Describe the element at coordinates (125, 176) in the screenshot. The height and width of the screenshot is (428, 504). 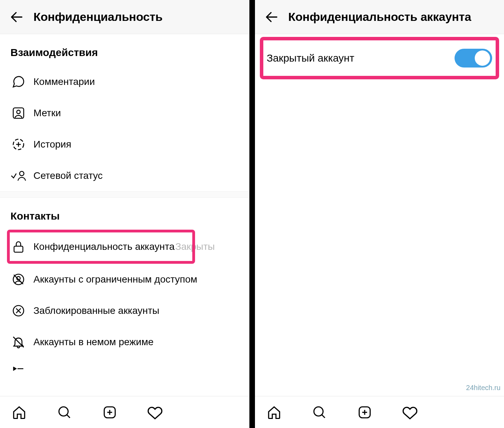
I see `row-activity-status: Сетевой статус` at that location.